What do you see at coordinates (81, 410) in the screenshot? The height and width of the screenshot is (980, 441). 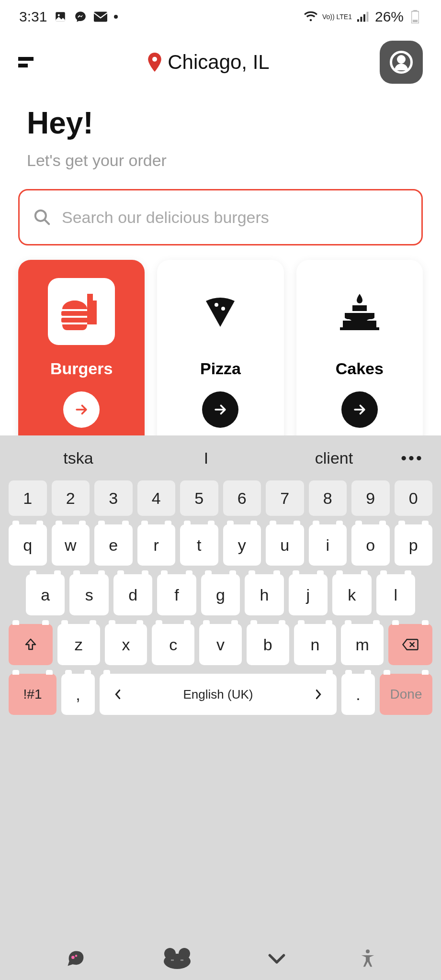 I see `arrow-right-icon` at bounding box center [81, 410].